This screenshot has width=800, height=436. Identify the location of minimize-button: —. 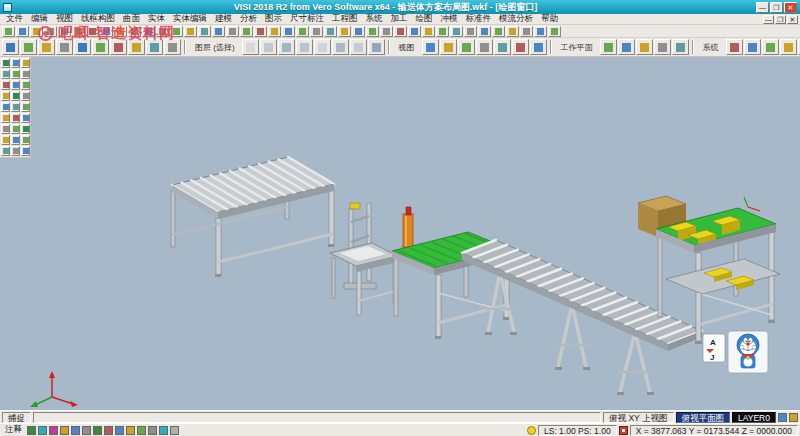
(762, 8).